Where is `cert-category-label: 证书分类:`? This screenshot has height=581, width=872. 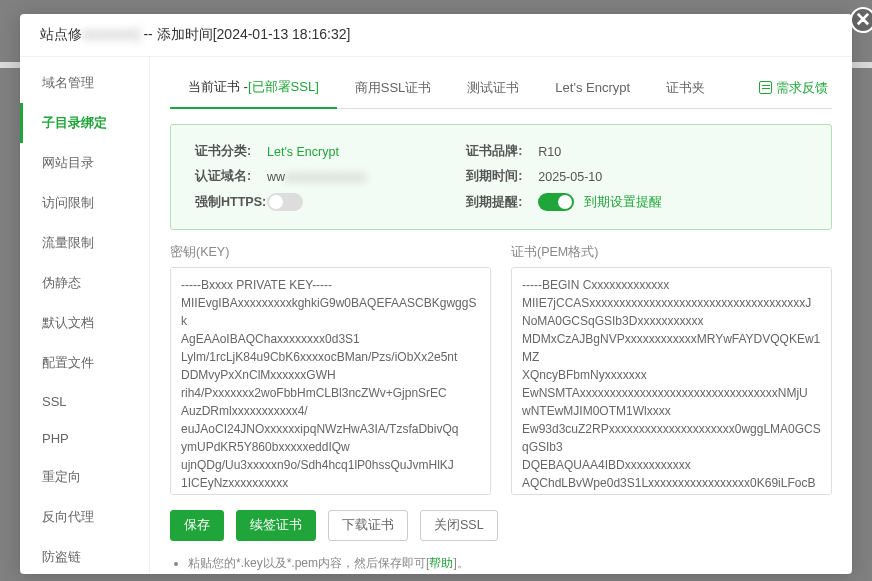
cert-category-label: 证书分类: is located at coordinates (231, 152).